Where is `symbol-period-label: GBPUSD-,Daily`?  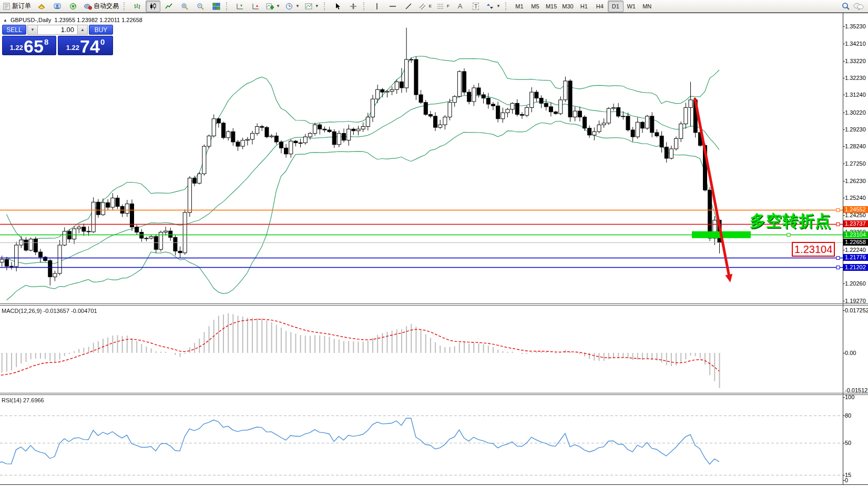
symbol-period-label: GBPUSD-,Daily is located at coordinates (31, 20).